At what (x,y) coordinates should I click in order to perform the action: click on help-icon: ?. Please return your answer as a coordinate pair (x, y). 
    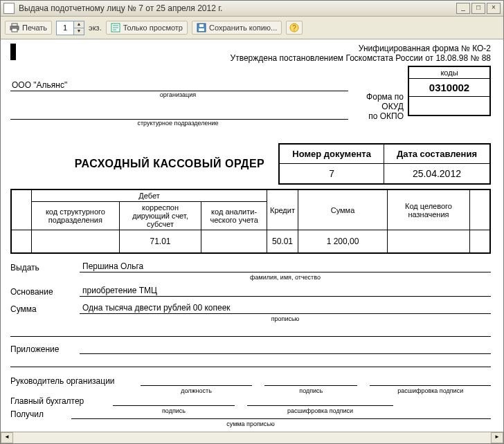
    Looking at the image, I should click on (294, 28).